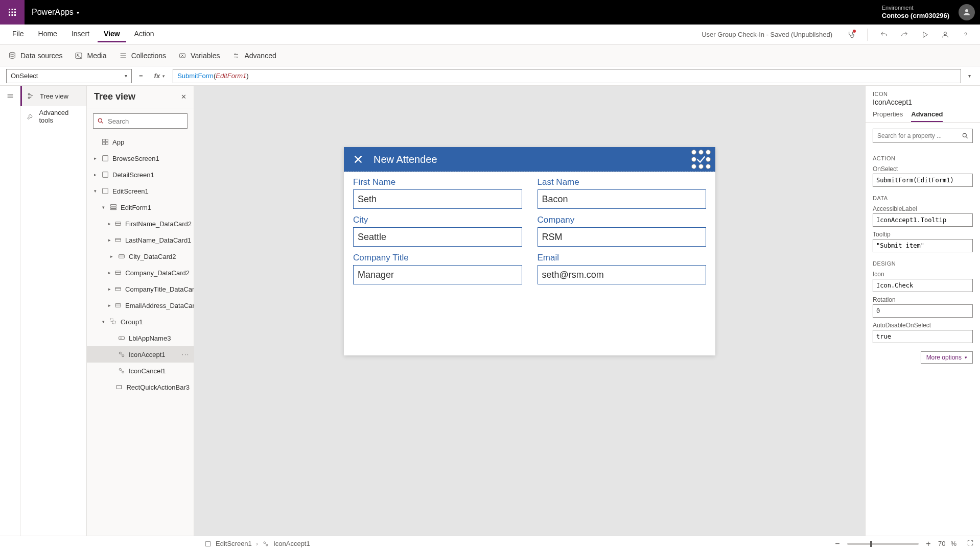  What do you see at coordinates (144, 35) in the screenshot?
I see `menu-action: Action` at bounding box center [144, 35].